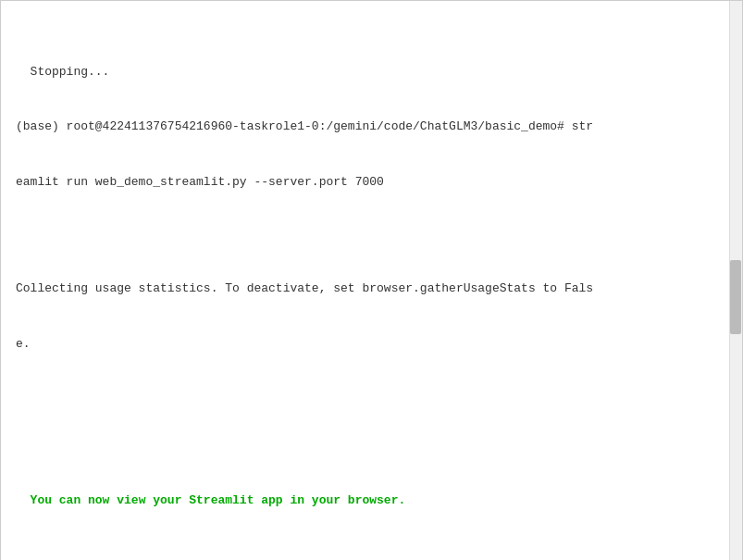  Describe the element at coordinates (372, 502) in the screenshot. I see `streamlit-ready-message: You can now view your Streamlit app in y…` at that location.